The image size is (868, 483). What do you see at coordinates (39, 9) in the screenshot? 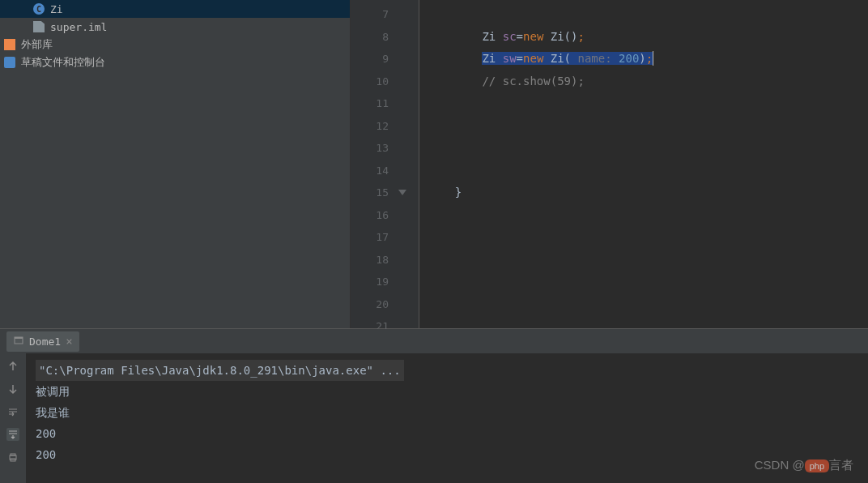
I see `class-icon: C` at bounding box center [39, 9].